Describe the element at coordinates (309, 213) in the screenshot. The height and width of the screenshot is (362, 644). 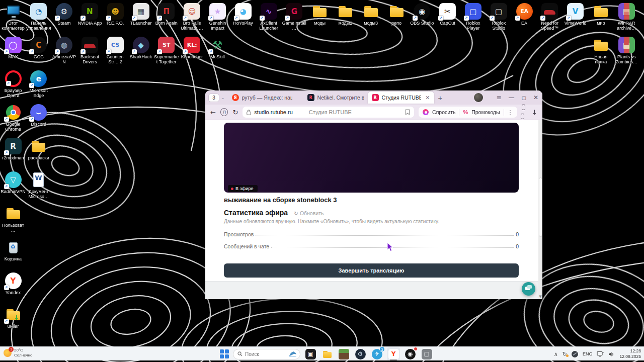
I see `refresh-button: ↻Обновить` at that location.